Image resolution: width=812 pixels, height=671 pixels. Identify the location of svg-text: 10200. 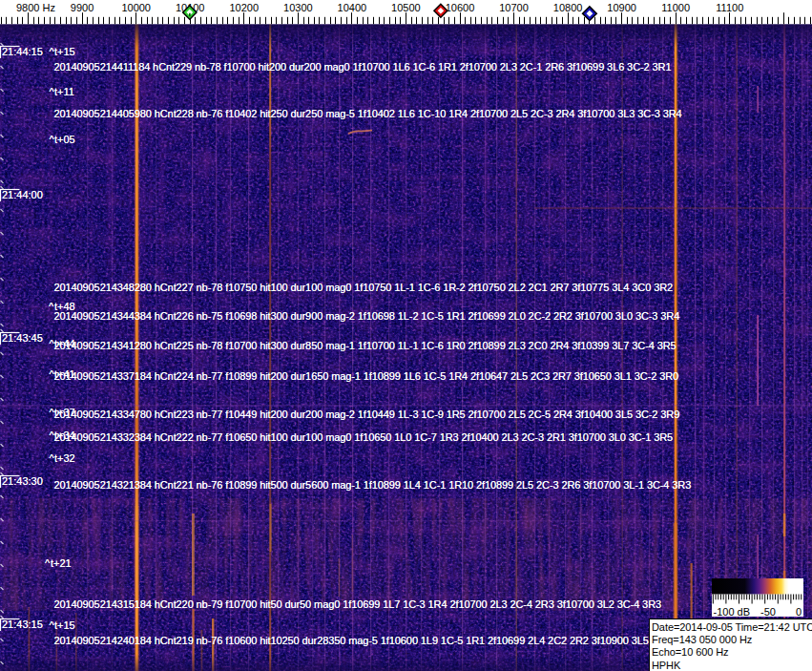
(244, 8).